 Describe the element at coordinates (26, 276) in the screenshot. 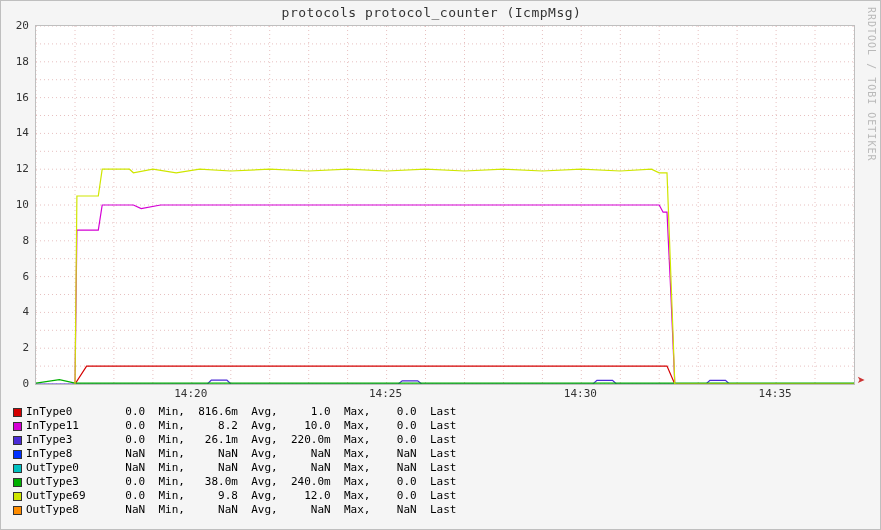

I see `y-tick-label: 6` at that location.